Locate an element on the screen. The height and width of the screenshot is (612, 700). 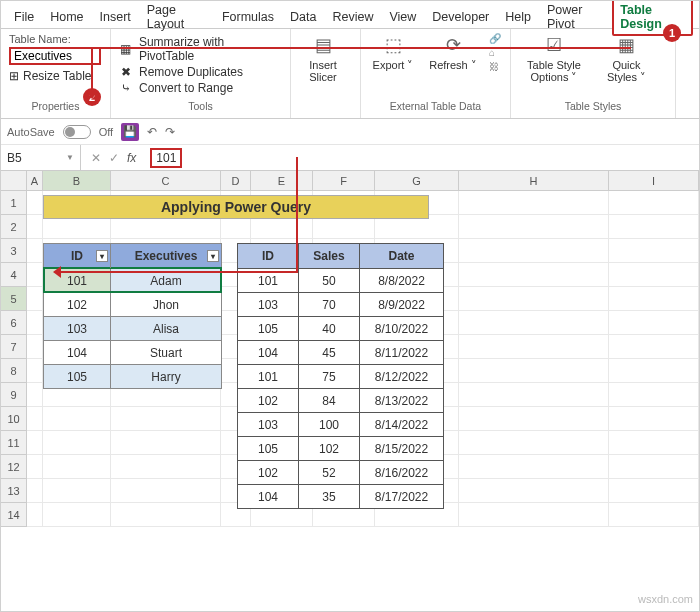
table-row: 104Stuart is located at coordinates (132, 352).